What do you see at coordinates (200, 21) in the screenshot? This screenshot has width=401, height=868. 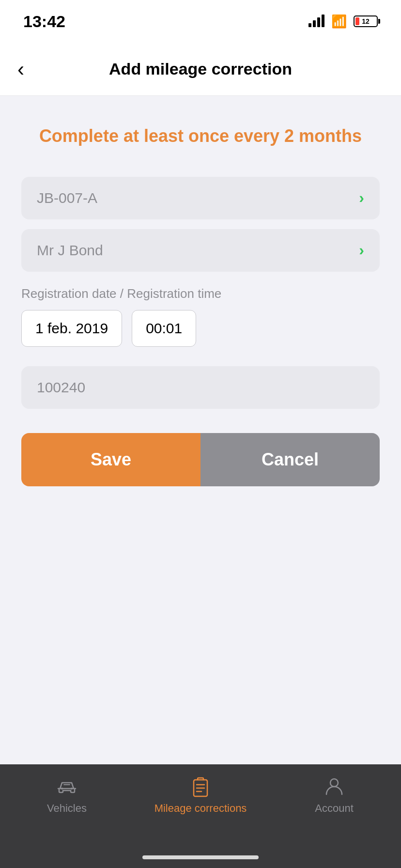 I see `status-bar: 13:42 📶 12` at bounding box center [200, 21].